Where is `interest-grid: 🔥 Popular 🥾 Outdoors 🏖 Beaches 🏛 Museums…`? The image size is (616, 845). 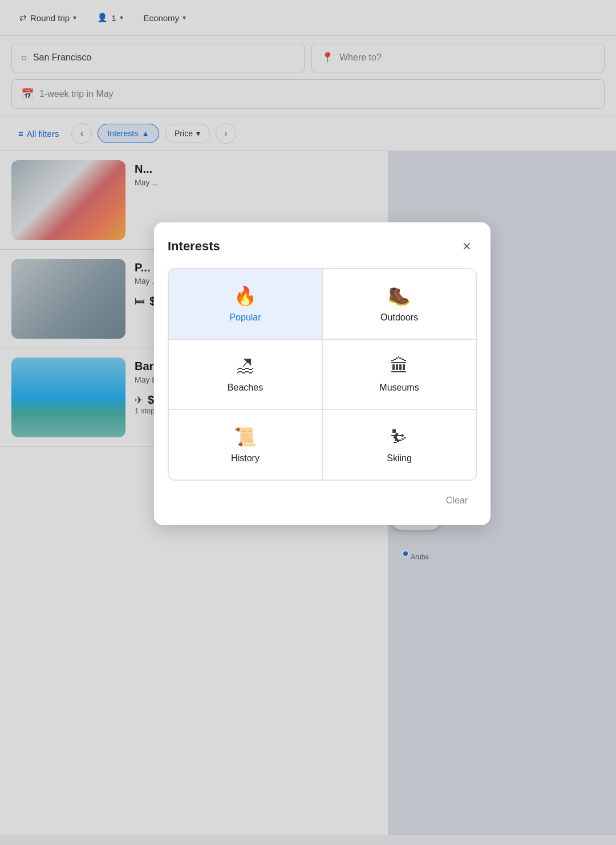 interest-grid: 🔥 Popular 🥾 Outdoors 🏖 Beaches 🏛 Museums… is located at coordinates (322, 374).